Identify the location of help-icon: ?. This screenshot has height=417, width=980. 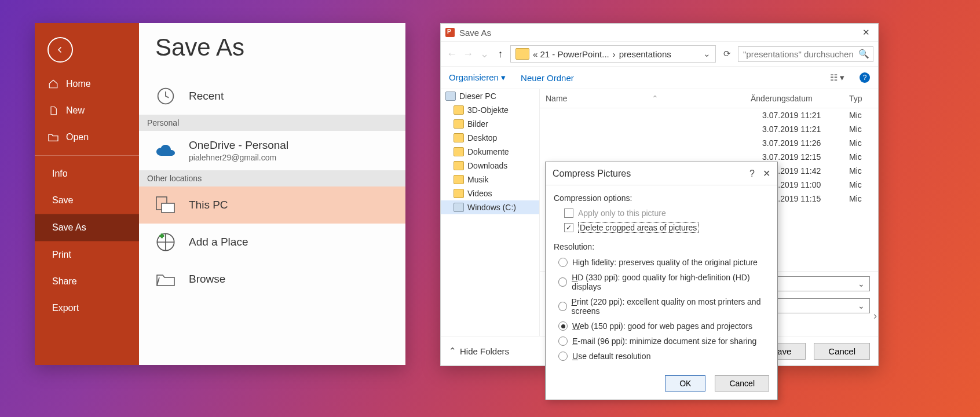
(865, 78).